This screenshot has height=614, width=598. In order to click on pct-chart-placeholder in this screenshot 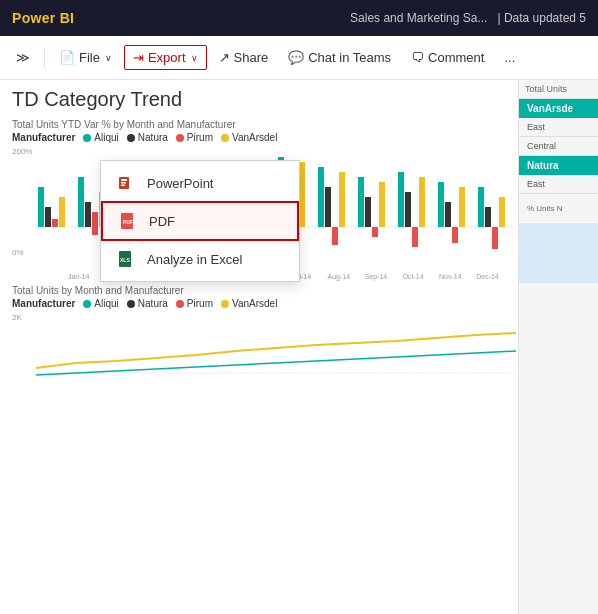, I will do `click(558, 253)`.